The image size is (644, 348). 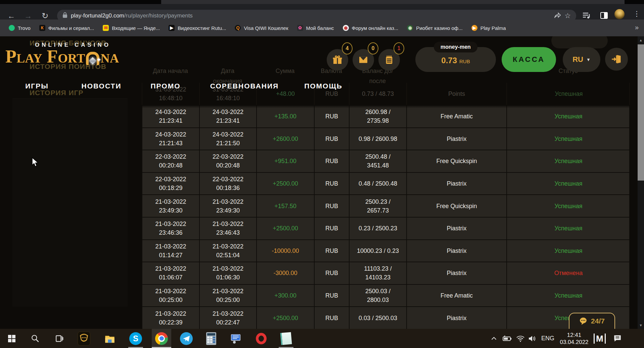 What do you see at coordinates (131, 28) in the screenshot?
I see `bookmark-item: ✉Входящие — Янде...` at bounding box center [131, 28].